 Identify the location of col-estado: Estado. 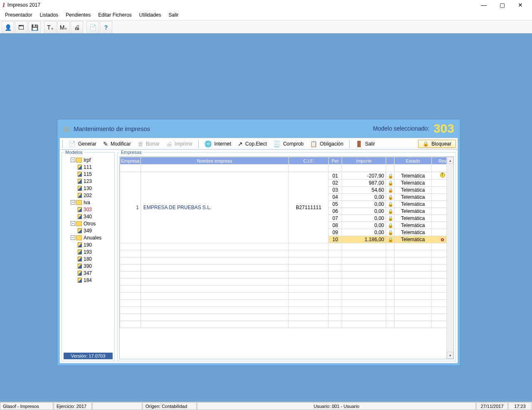
(413, 161).